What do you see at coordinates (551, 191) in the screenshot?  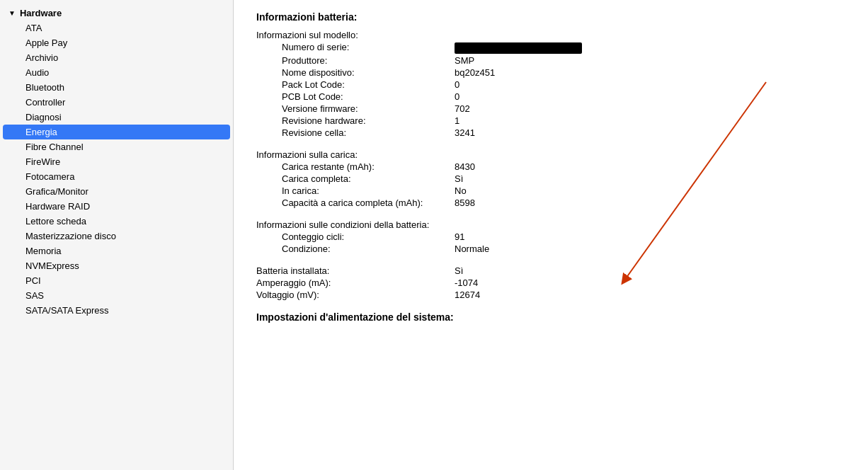 I see `charging-row: In carica: No` at bounding box center [551, 191].